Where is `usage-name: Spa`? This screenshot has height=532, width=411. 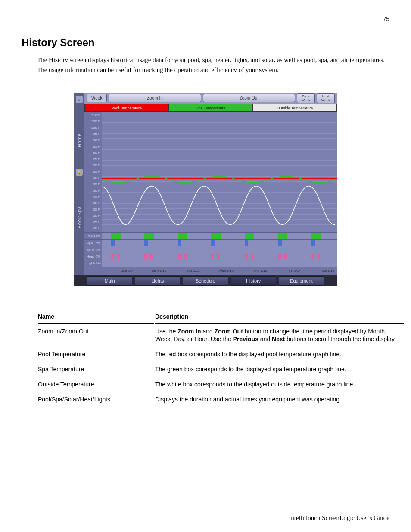 usage-name: Spa is located at coordinates (90, 243).